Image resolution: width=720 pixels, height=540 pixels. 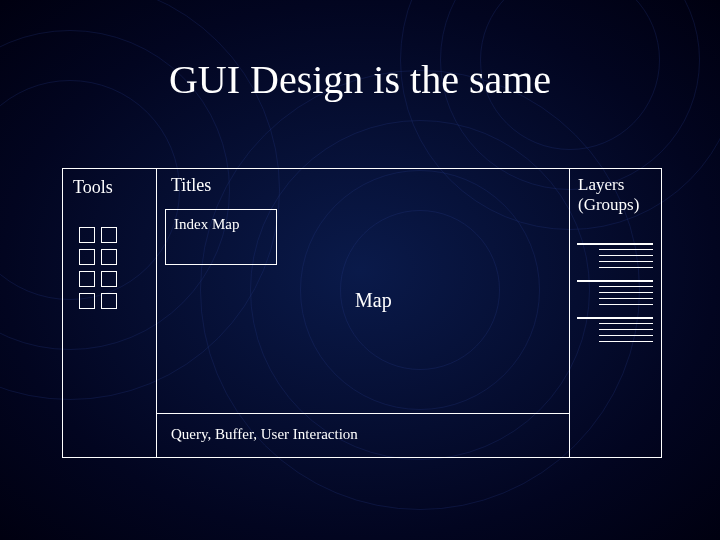 What do you see at coordinates (110, 313) in the screenshot?
I see `tools-column: Tools` at bounding box center [110, 313].